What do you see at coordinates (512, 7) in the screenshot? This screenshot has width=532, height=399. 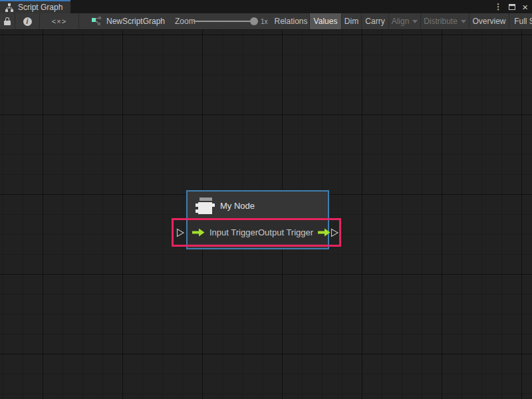 I see `maximize-icon` at bounding box center [512, 7].